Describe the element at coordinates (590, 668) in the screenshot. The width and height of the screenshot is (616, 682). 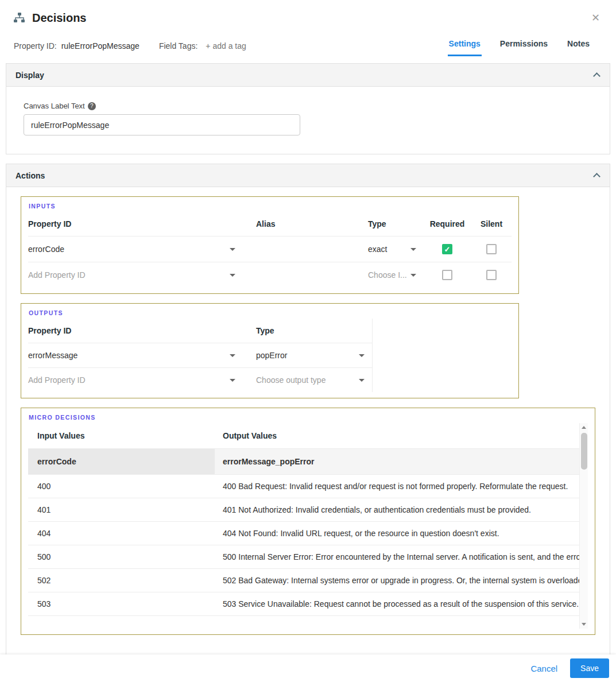
I see `save-button: Save` at that location.